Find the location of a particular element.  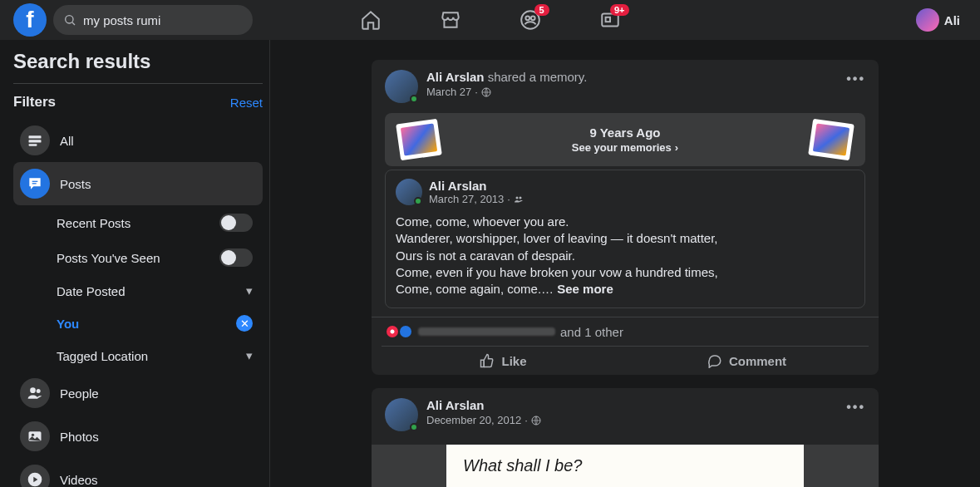

poem-line: Come, come, whoever you are. is located at coordinates (625, 222).